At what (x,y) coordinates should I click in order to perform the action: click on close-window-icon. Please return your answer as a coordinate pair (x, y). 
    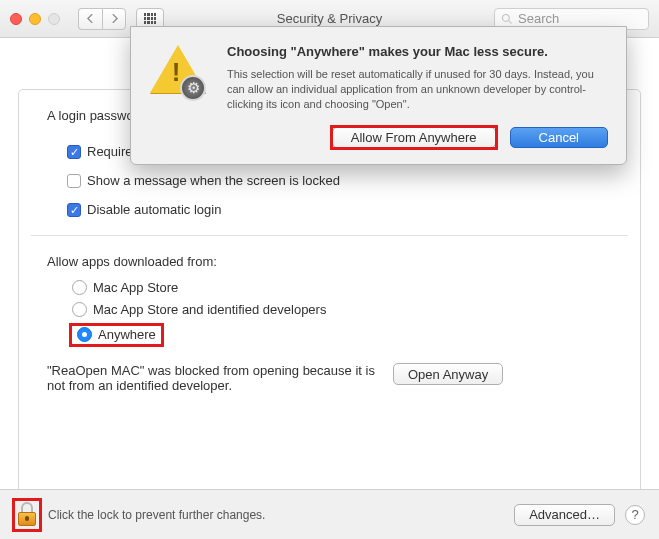
    Looking at the image, I should click on (16, 19).